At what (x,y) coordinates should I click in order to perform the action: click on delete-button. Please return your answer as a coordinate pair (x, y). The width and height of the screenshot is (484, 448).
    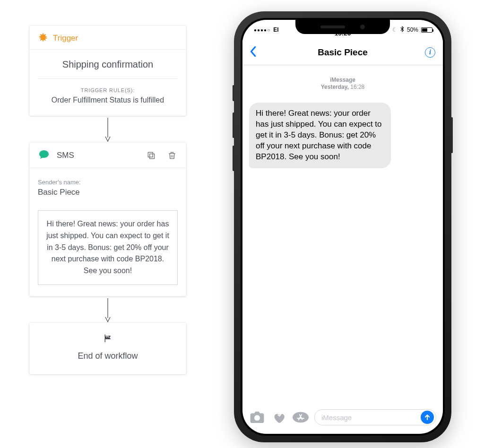
    Looking at the image, I should click on (172, 155).